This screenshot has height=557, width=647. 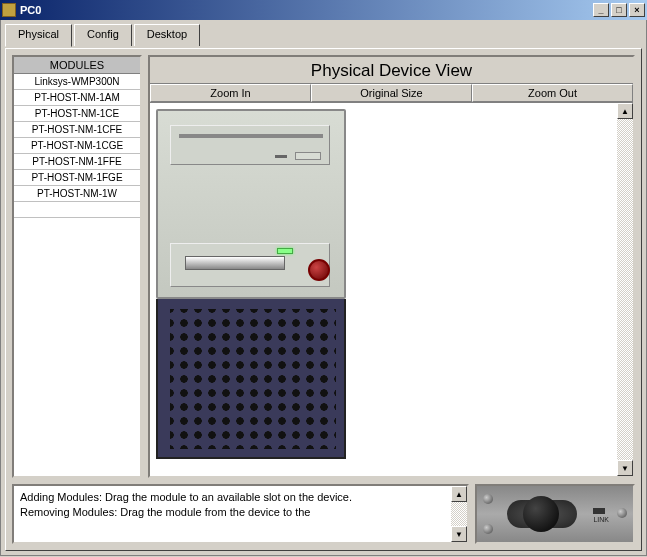 I want to click on window-titlebar: PC0 _ □ ×, so click(x=324, y=10).